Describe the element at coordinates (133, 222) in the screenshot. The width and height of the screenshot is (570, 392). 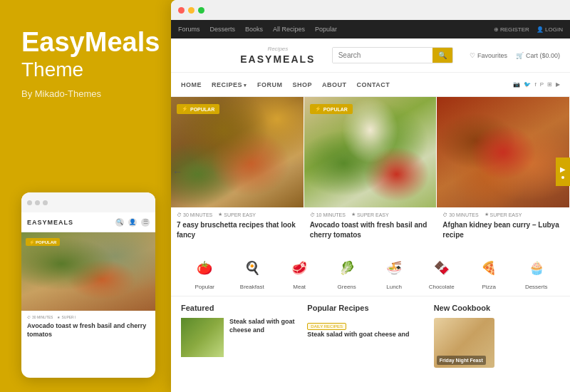
I see `mobile-user-icon: 👤` at that location.